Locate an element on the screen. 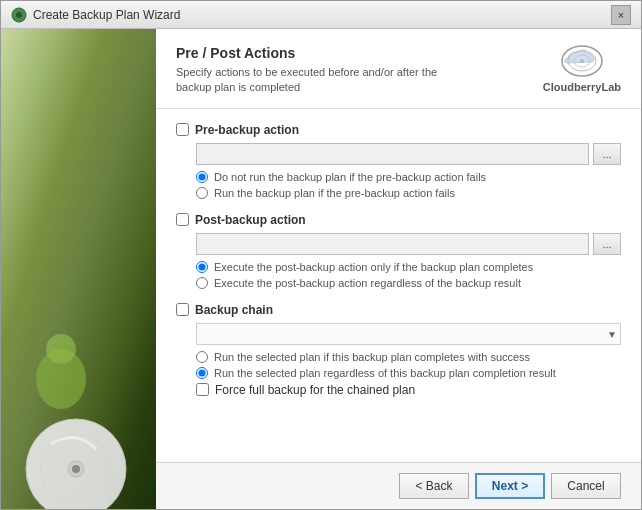  backup-chain-radio1 is located at coordinates (202, 357).